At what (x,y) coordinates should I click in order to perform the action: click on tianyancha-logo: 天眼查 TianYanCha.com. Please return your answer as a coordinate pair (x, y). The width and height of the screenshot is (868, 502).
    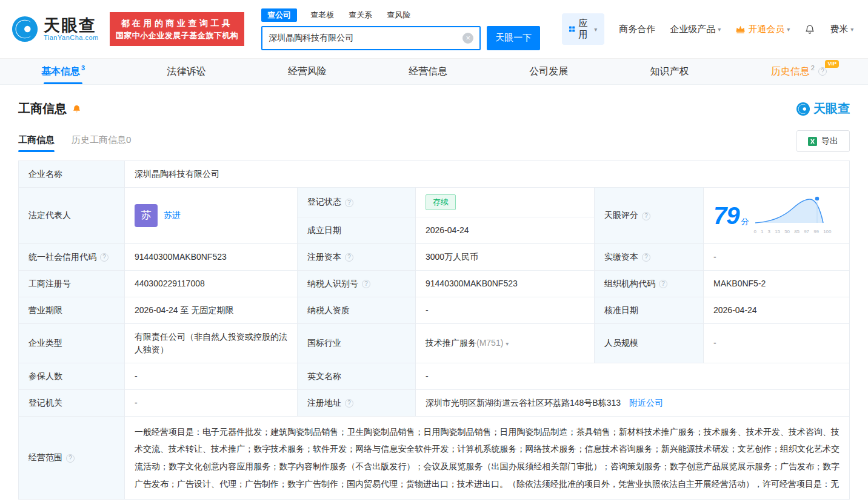
    Looking at the image, I should click on (55, 29).